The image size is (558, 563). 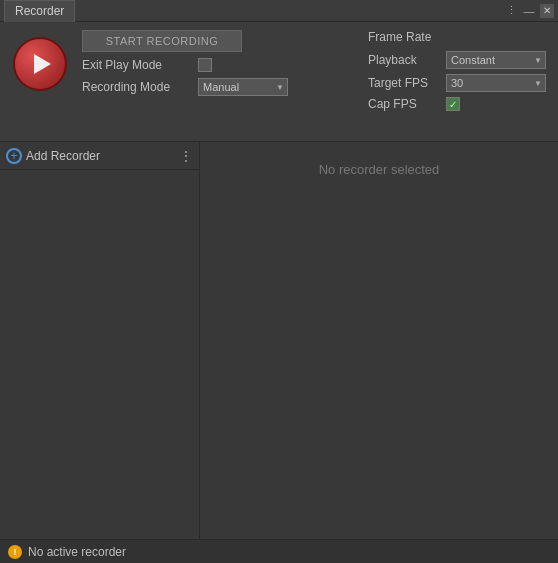 I want to click on target-fps-dropdown-wrapper: 30 24 60 120, so click(x=496, y=83).